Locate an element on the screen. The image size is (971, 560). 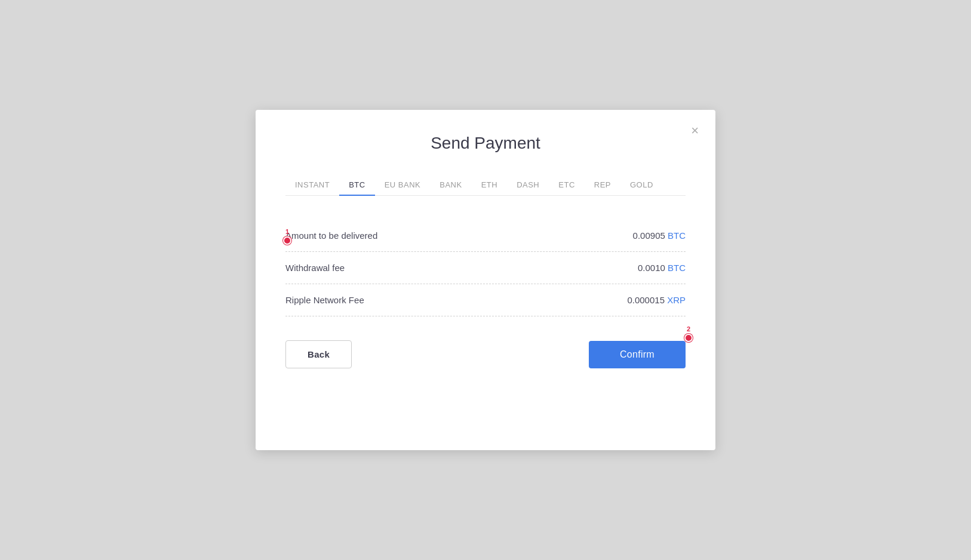
ripple-fee-label: Ripple Network Fee is located at coordinates (325, 300).